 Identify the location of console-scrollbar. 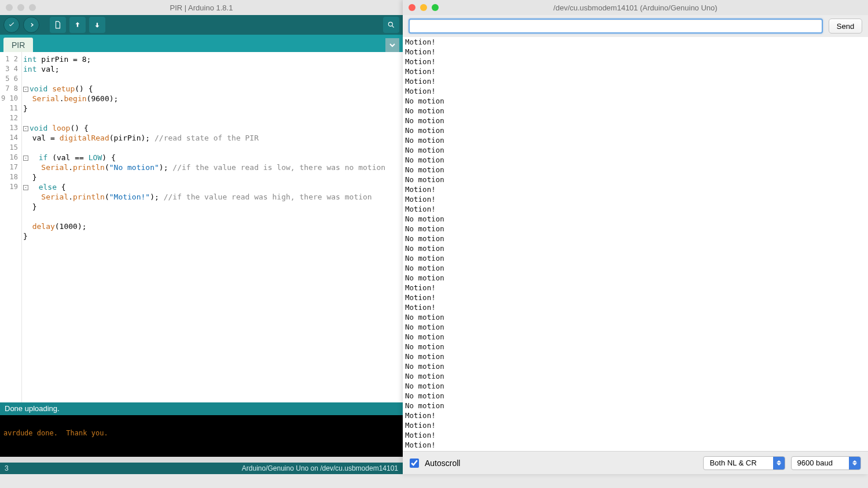
(201, 460).